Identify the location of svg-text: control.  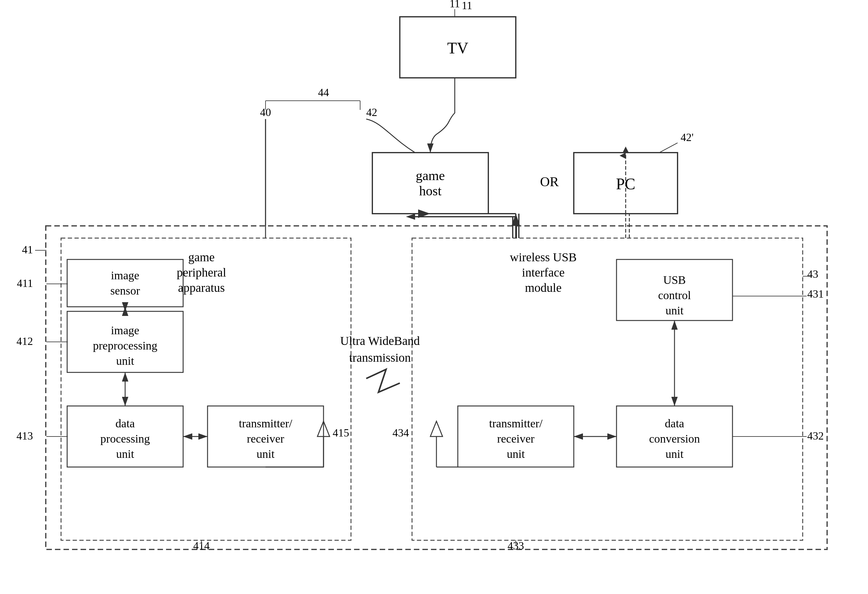
(675, 295).